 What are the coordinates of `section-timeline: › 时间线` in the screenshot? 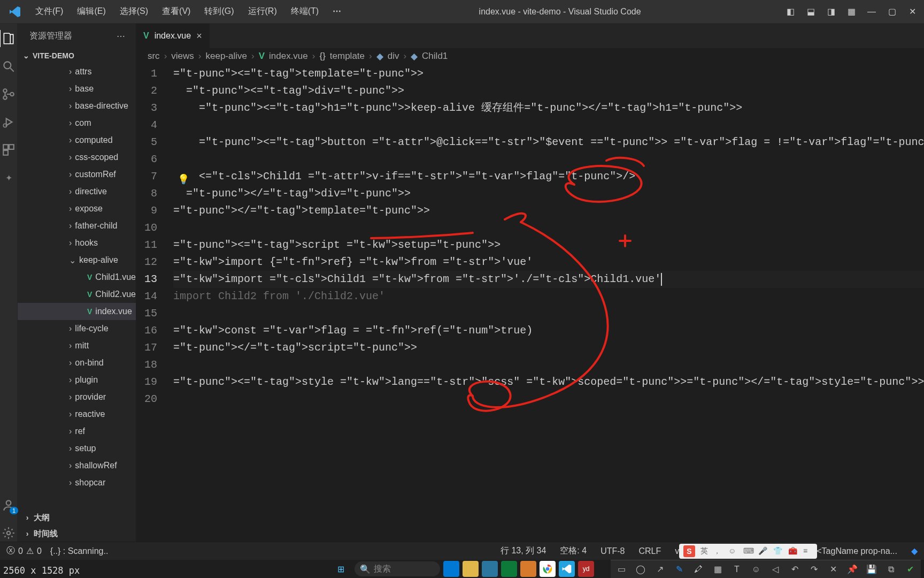 It's located at (77, 534).